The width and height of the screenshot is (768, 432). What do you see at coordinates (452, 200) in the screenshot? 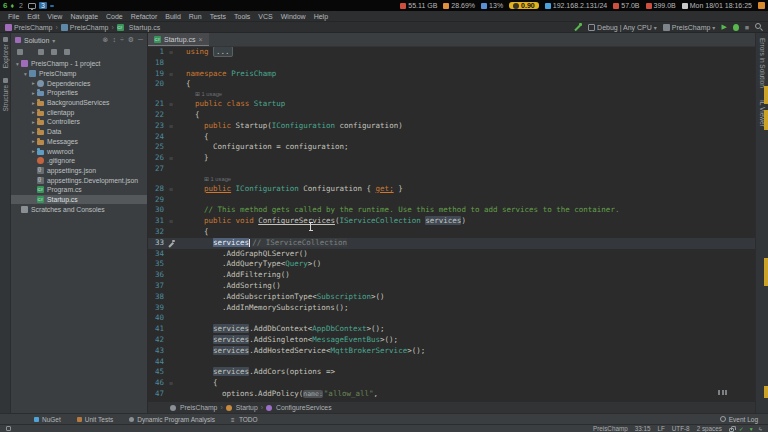
I see `code-line: 29` at bounding box center [452, 200].